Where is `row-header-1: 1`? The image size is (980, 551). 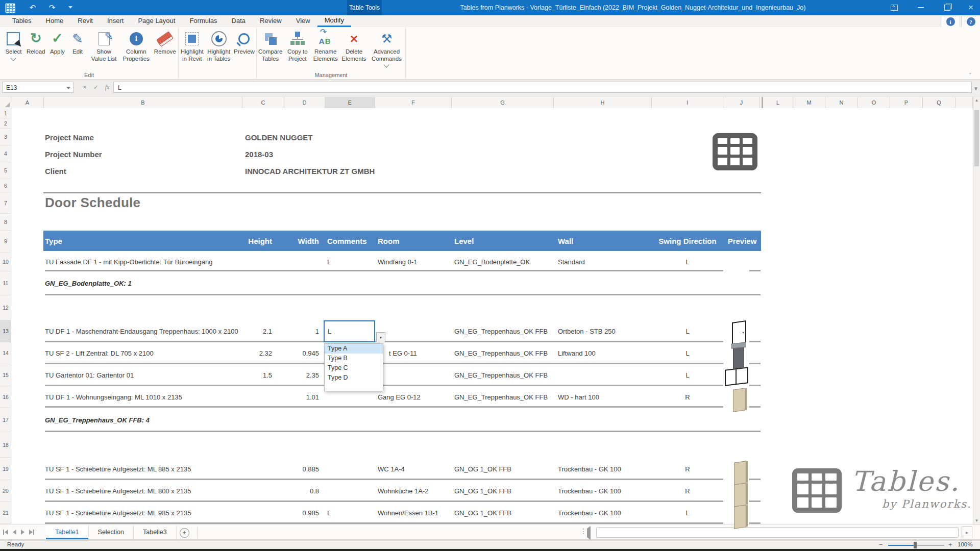 row-header-1: 1 is located at coordinates (6, 113).